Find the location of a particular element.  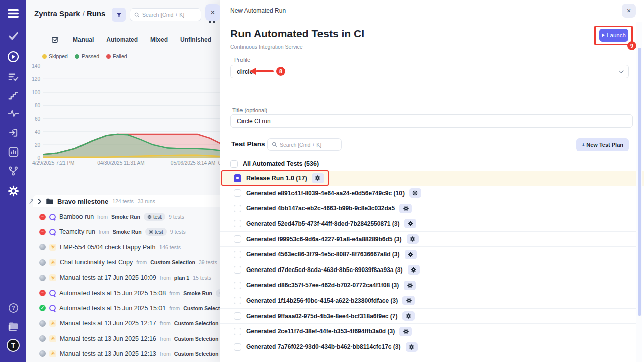

test-plan-row: Generated d7dec5cd-8cda-463d-8b5c-89039f… is located at coordinates (429, 270).